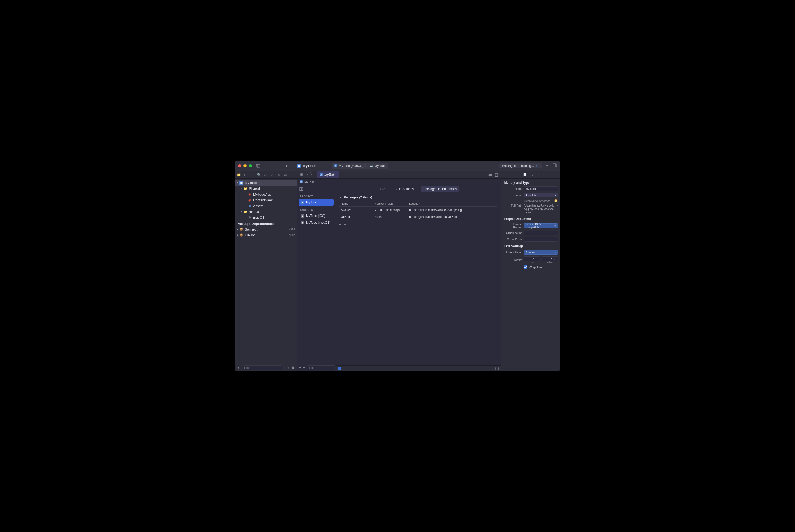 The image size is (795, 532). I want to click on indent-using-select: Spaces⇅, so click(541, 252).